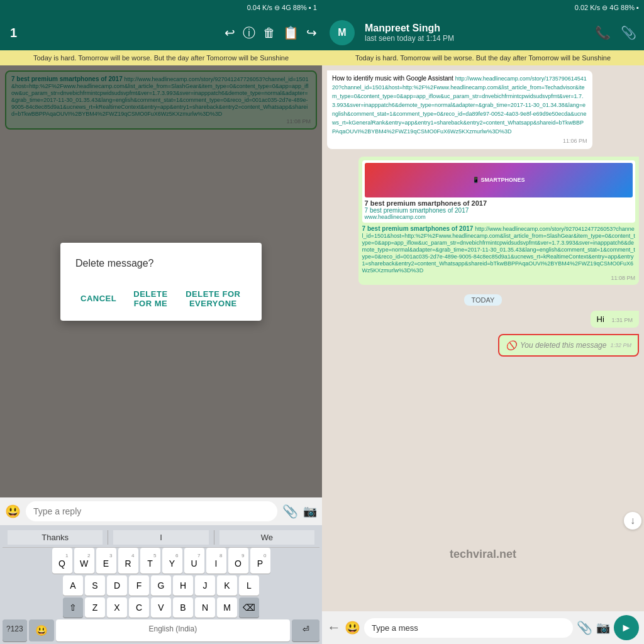  Describe the element at coordinates (291, 511) in the screenshot. I see `left-attach-icon: 📎` at that location.